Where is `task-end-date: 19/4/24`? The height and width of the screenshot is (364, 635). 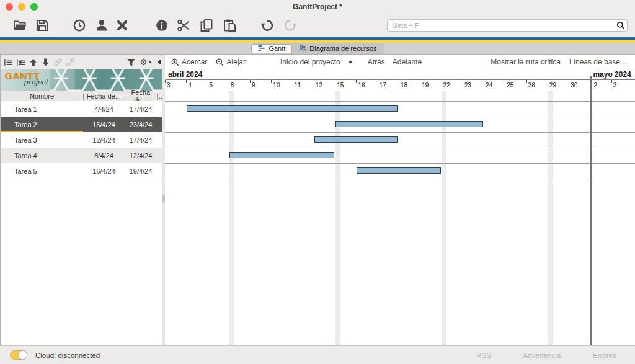
task-end-date: 19/4/24 is located at coordinates (141, 171).